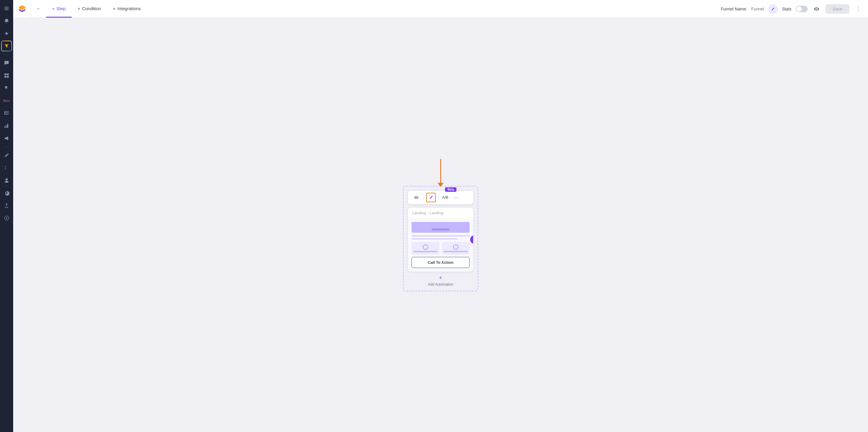 The width and height of the screenshot is (868, 432). Describe the element at coordinates (7, 63) in the screenshot. I see `sidebar-icon-chat` at that location.